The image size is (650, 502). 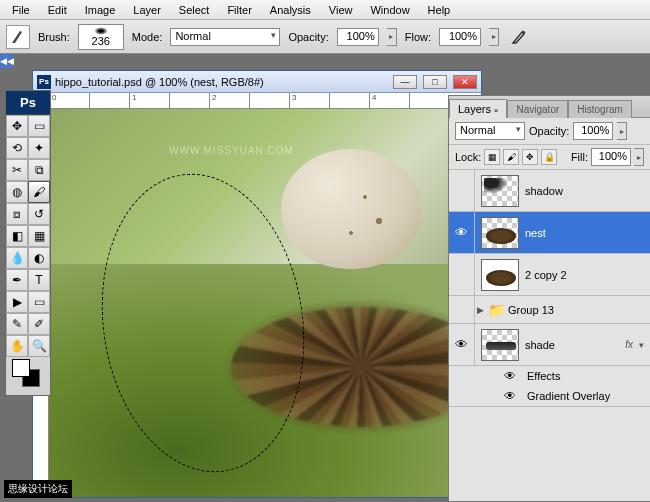 I want to click on collapse-panels-button: ◀◀, so click(x=6, y=61).